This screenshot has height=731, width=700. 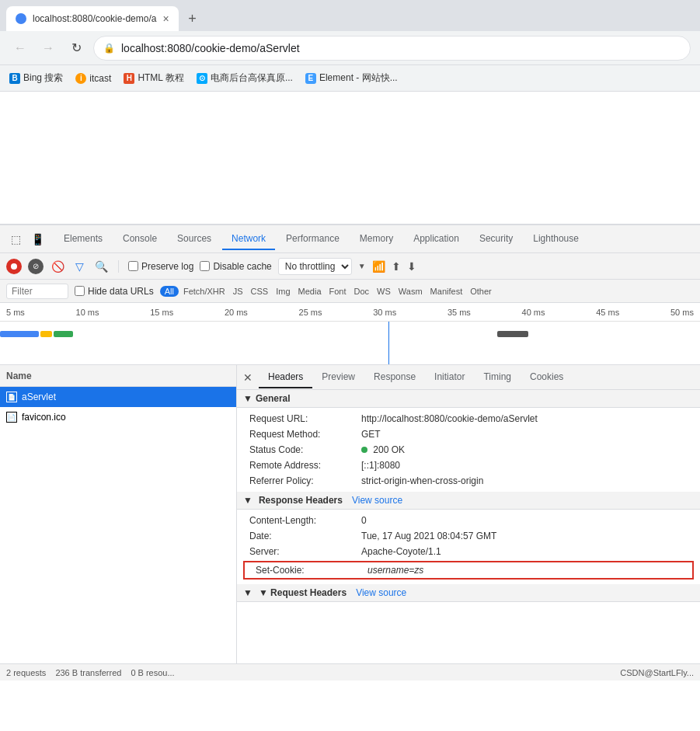 I want to click on general-section-title: General, so click(x=273, y=399).